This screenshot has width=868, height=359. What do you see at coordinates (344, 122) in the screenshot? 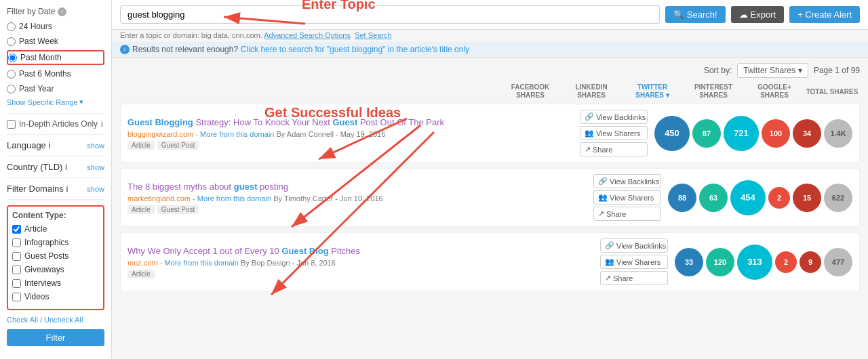
I see `article-title-highlight2: Guest` at bounding box center [344, 122].